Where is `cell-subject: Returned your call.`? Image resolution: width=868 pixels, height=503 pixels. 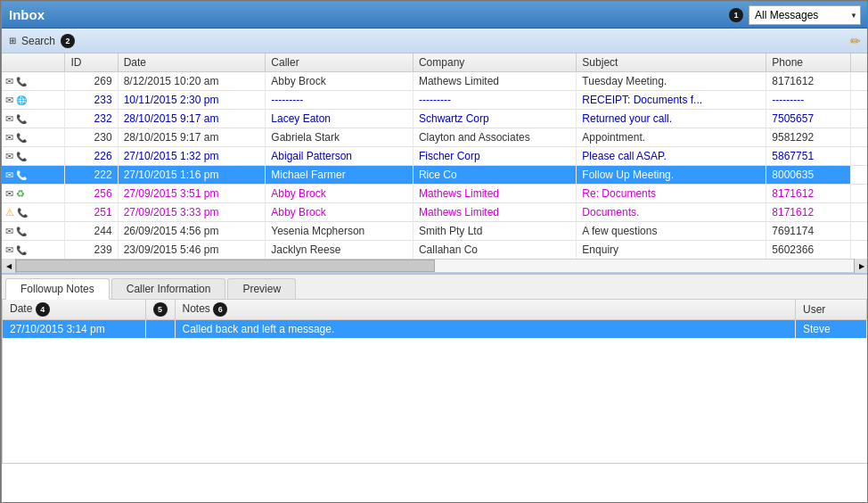
cell-subject: Returned your call. is located at coordinates (672, 120).